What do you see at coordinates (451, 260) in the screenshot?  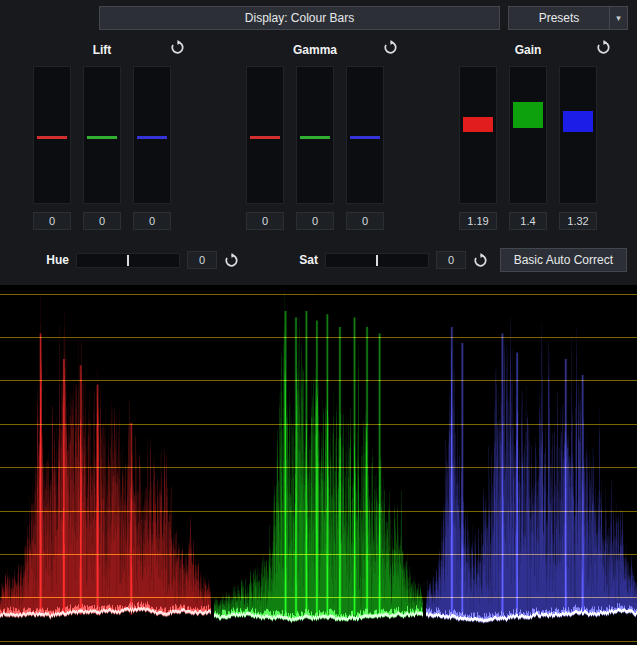 I see `sat-value: 0` at bounding box center [451, 260].